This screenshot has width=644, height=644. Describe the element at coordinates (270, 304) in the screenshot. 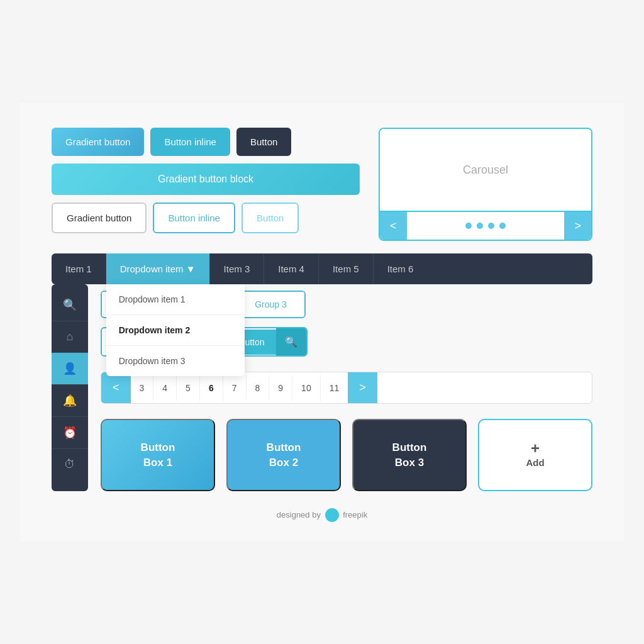

I see `group-btn-3: Group 3` at that location.